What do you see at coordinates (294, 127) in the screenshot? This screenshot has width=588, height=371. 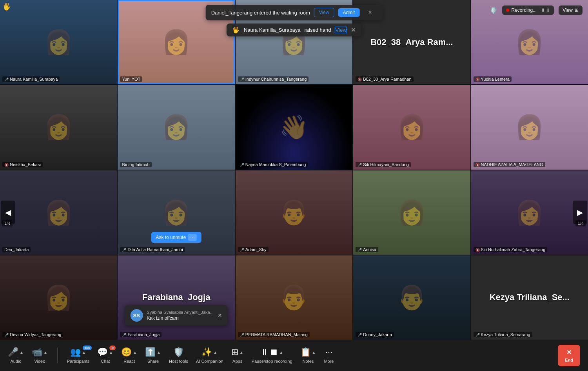 I see `video-cell-8: 👋 Najma Mamukka S_Palembang` at bounding box center [294, 127].